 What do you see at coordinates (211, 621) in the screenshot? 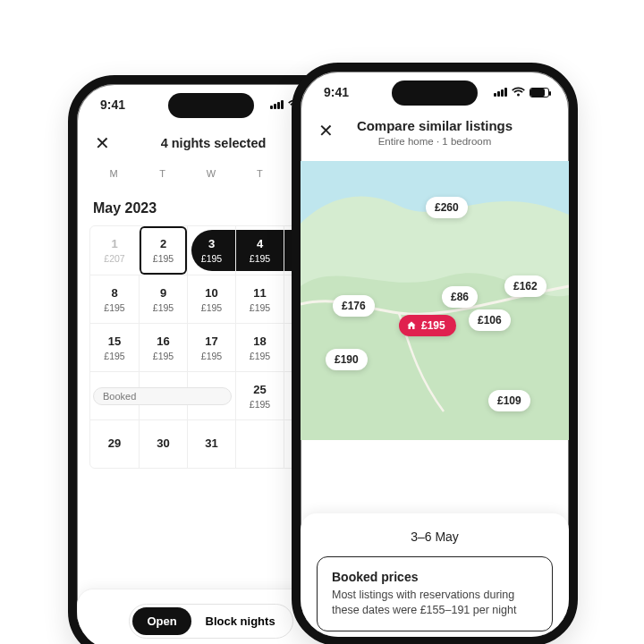
I see `segmented-control: Open Block nights` at bounding box center [211, 621].